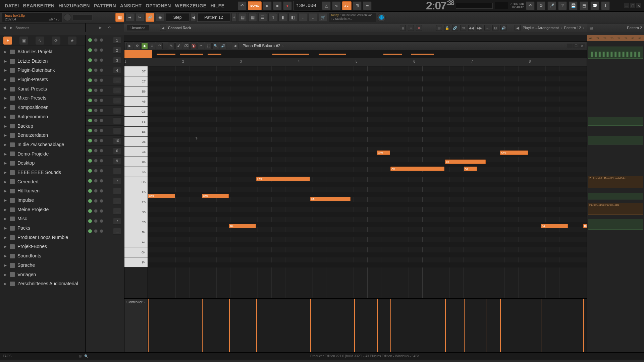 Image resolution: width=644 pixels, height=362 pixels. Describe the element at coordinates (43, 265) in the screenshot. I see `tree-item: ▸Sprache` at that location.